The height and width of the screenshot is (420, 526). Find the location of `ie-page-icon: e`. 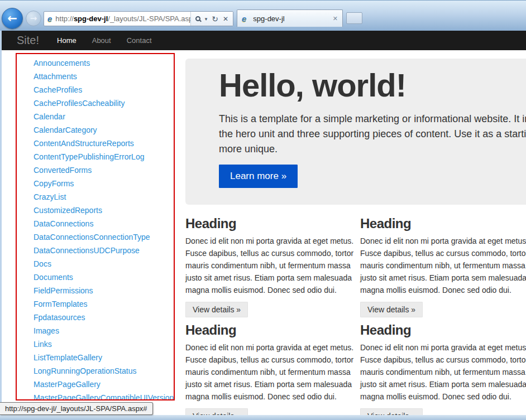

ie-page-icon: e is located at coordinates (50, 19).